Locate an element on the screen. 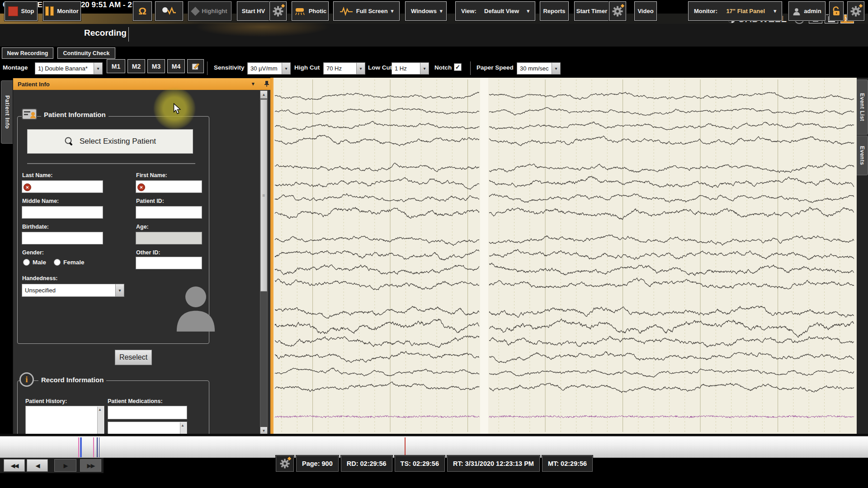 Image resolution: width=868 pixels, height=488 pixels. montage-m3-button: M3 is located at coordinates (156, 66).